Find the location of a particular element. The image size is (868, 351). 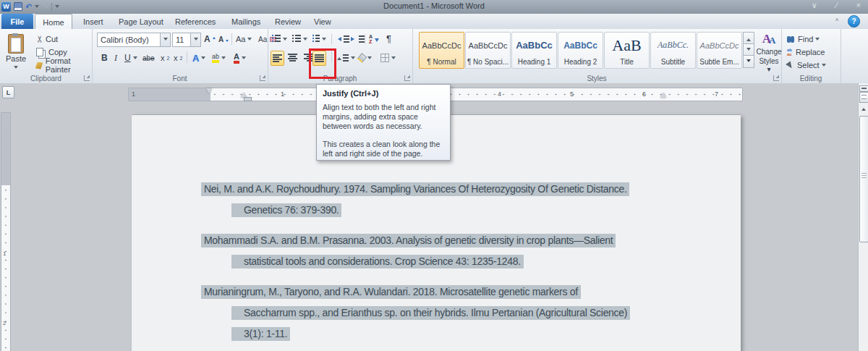

replace-label: Replace is located at coordinates (810, 52).